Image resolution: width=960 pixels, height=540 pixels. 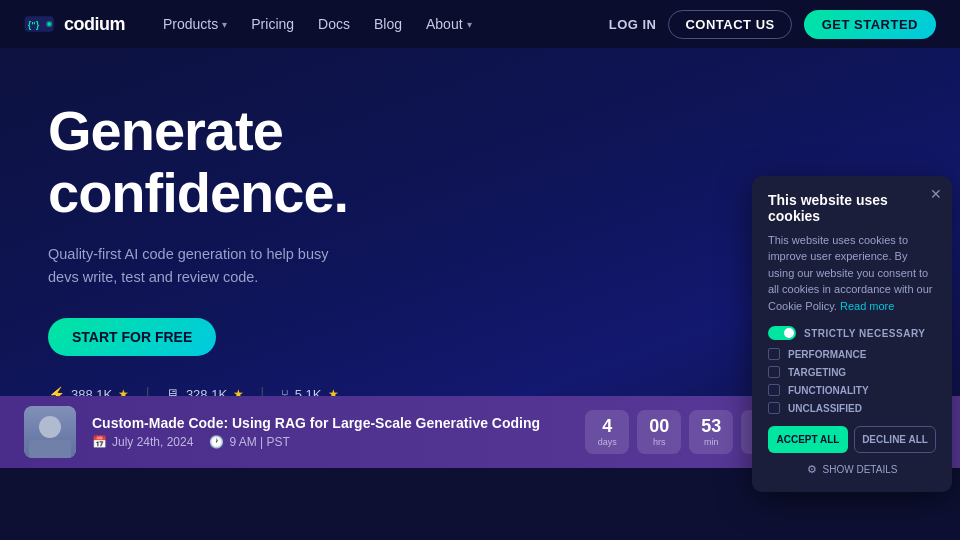 I want to click on codium-logo-icon: {"}, so click(x=40, y=24).